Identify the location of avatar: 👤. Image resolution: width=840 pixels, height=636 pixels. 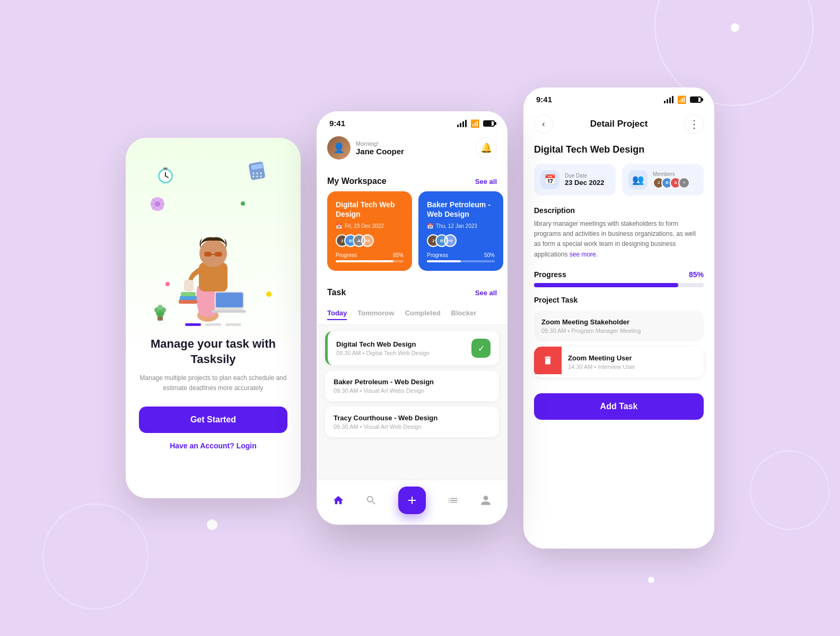
(339, 148).